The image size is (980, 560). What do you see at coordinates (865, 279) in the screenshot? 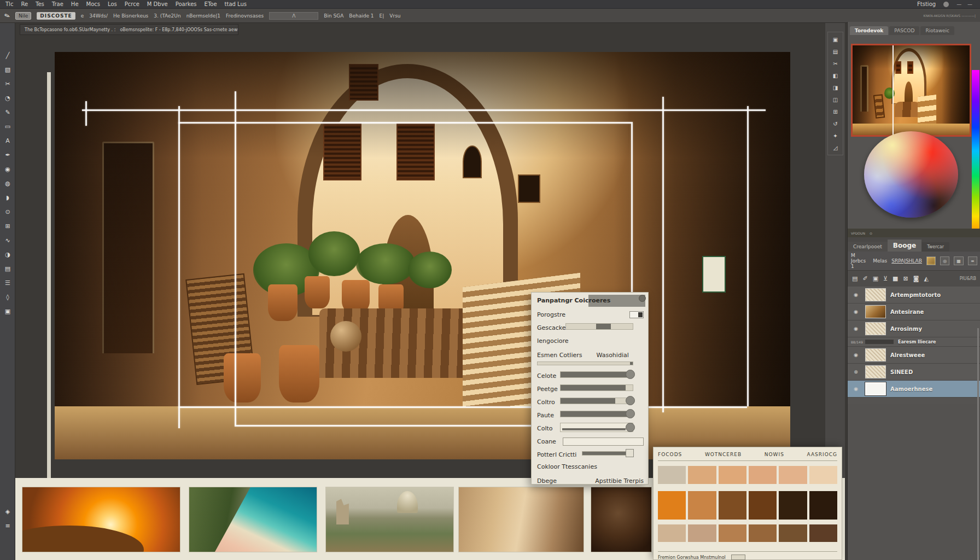
I see `panel-icon: ✐` at bounding box center [865, 279].